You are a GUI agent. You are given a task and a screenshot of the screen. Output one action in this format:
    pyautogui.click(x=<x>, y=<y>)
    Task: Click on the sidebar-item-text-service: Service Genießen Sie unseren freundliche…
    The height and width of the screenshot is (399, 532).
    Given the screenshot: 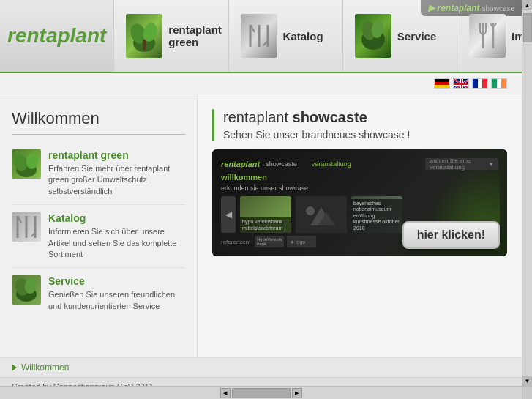 What is the action you would take?
    pyautogui.click(x=117, y=294)
    